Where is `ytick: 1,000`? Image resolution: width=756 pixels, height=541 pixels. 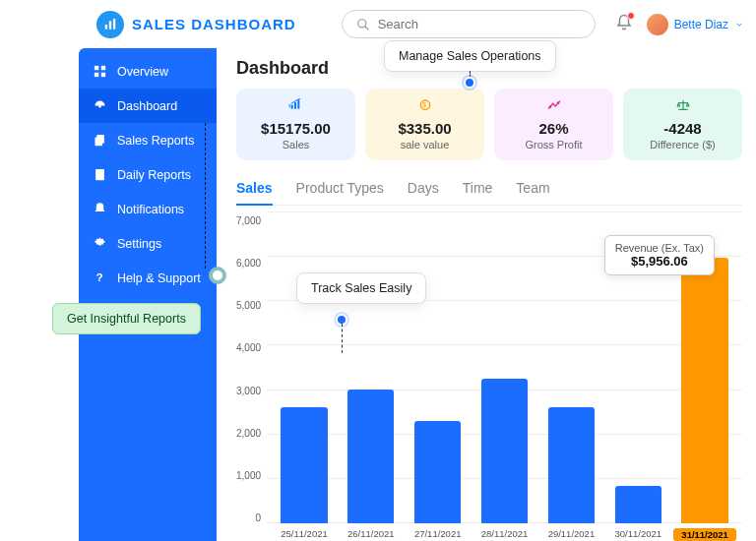 ytick: 1,000 is located at coordinates (248, 476).